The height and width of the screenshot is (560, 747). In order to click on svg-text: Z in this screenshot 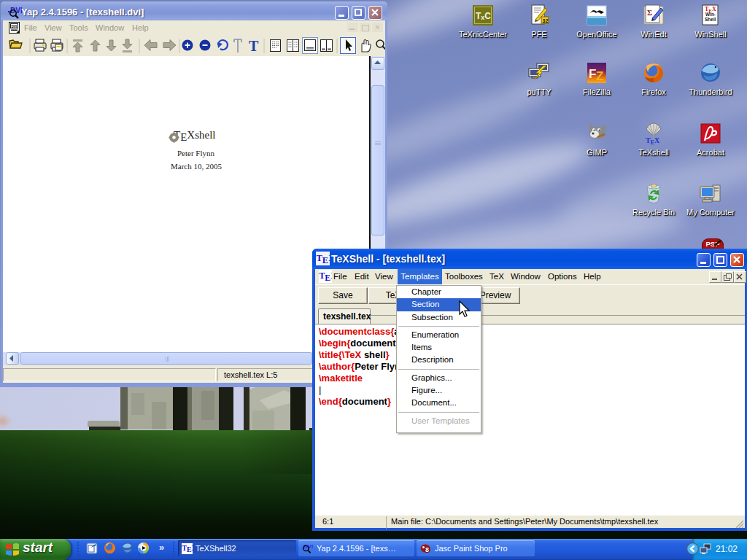, I will do `click(600, 76)`.